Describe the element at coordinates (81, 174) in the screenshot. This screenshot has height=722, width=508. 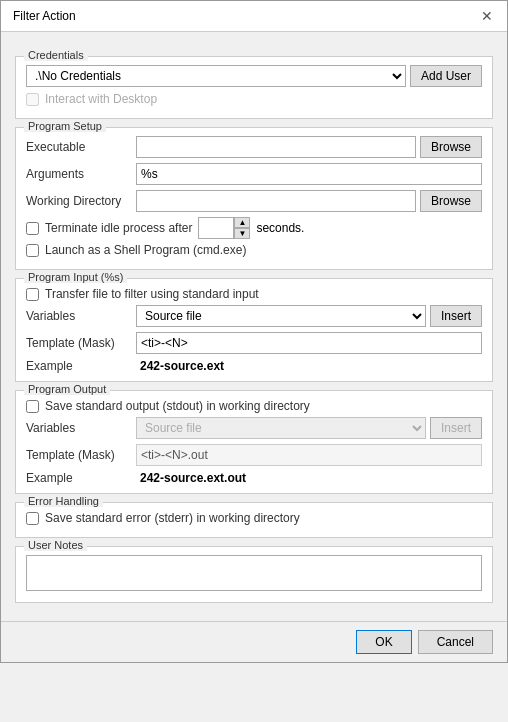
I see `arguments-label: Arguments` at that location.